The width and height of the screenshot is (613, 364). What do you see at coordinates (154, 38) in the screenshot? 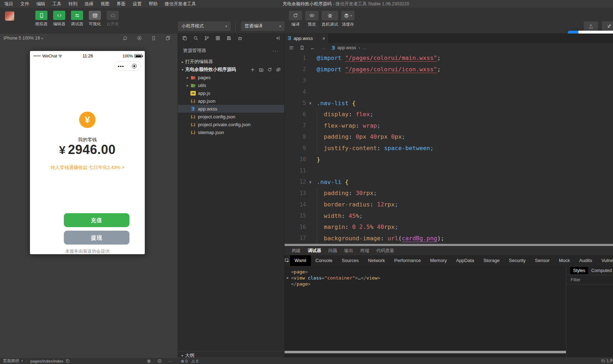
I see `device-frame-icon` at bounding box center [154, 38].